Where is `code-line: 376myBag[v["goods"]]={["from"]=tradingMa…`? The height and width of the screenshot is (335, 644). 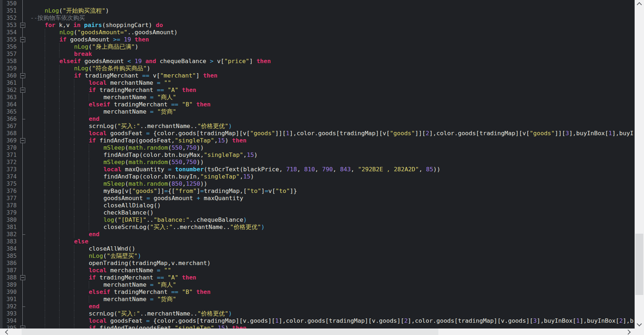
code-line: 376myBag[v["goods"]]={["from"]=tradingMa… is located at coordinates (317, 191).